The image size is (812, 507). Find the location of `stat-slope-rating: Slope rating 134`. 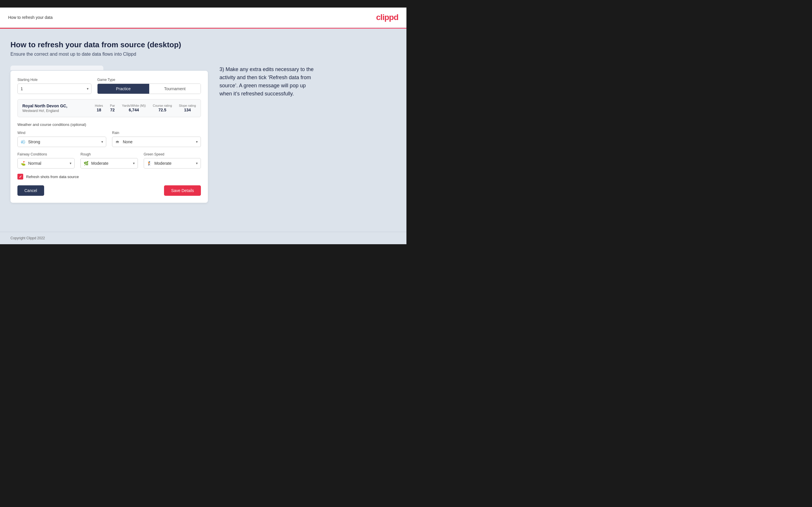

stat-slope-rating: Slope rating 134 is located at coordinates (187, 108).